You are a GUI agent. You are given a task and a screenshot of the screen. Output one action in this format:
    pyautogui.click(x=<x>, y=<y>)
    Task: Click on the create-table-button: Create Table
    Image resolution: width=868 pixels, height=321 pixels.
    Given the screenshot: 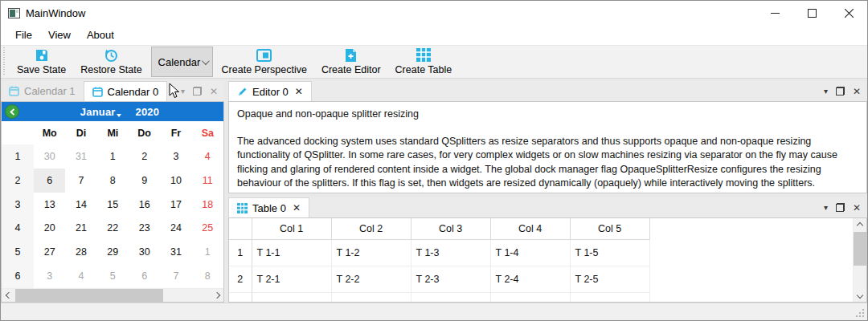 What is the action you would take?
    pyautogui.click(x=424, y=62)
    